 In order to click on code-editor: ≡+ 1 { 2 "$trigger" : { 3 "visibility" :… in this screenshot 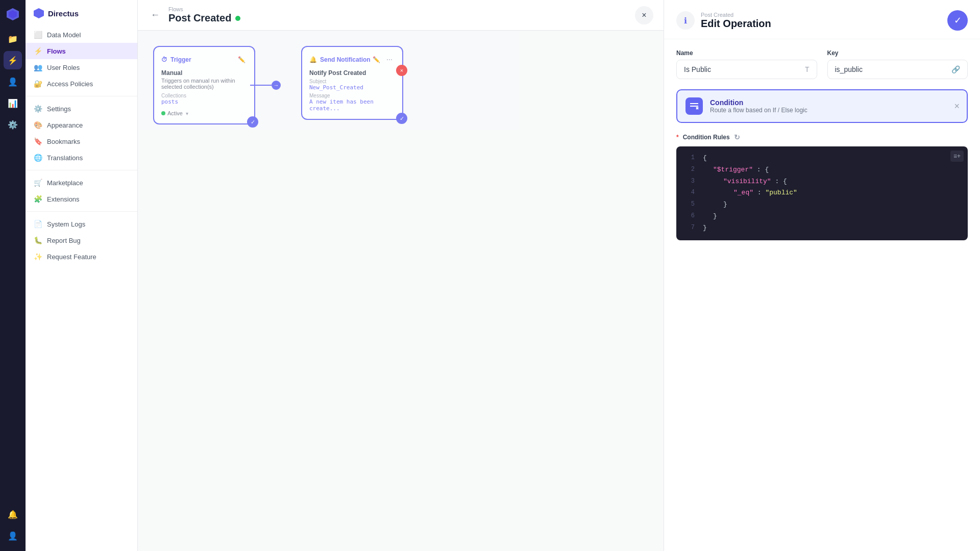, I will do `click(822, 193)`.